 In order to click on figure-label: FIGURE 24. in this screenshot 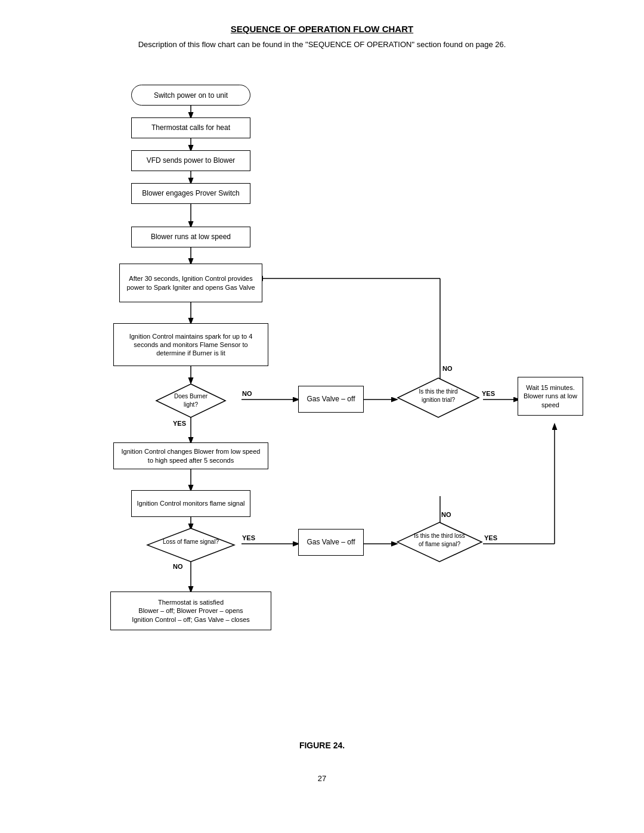, I will do `click(322, 745)`.